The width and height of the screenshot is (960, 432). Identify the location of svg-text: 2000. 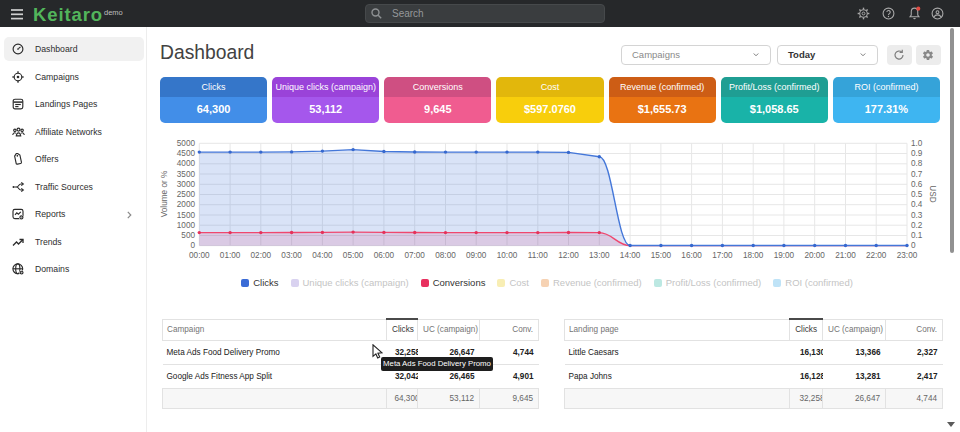
(186, 204).